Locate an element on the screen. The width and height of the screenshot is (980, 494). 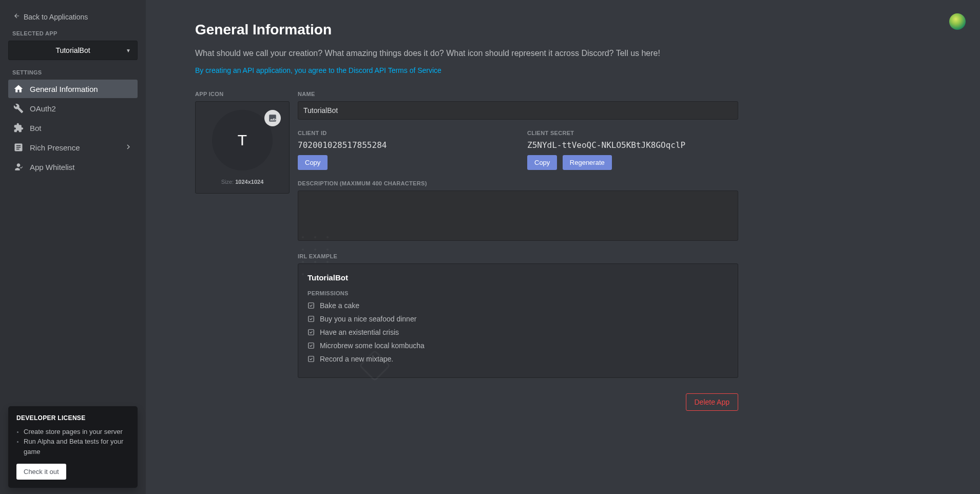
copy-client-secret-button: Copy is located at coordinates (542, 162).